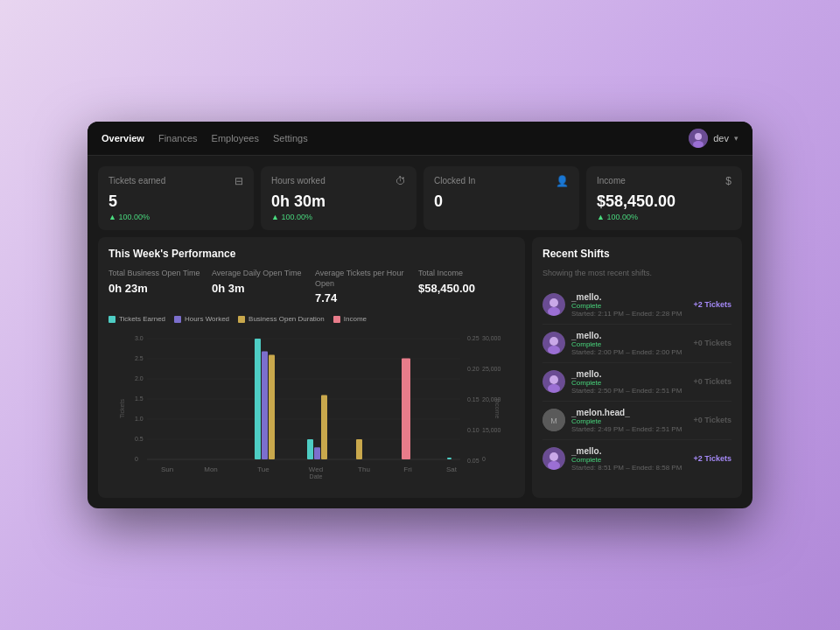  I want to click on stat-clocked-label: Clocked In, so click(455, 180).